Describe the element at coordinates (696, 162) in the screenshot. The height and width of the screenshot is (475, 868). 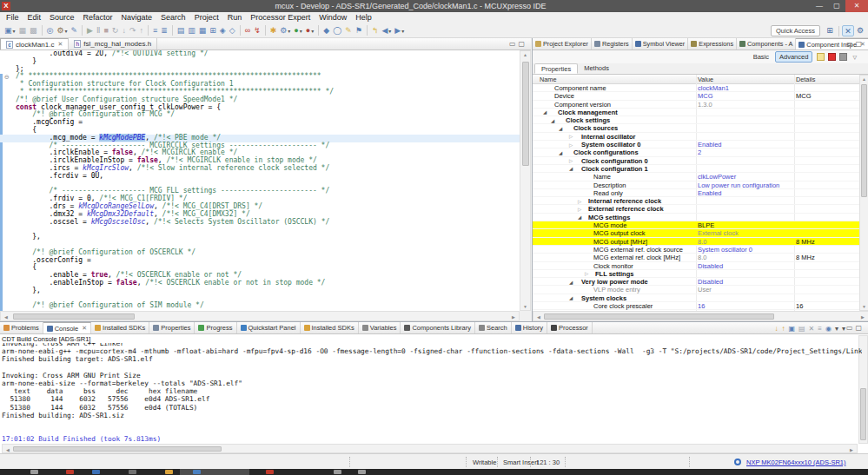
I see `property-row: ▷Clock configuration 0` at that location.